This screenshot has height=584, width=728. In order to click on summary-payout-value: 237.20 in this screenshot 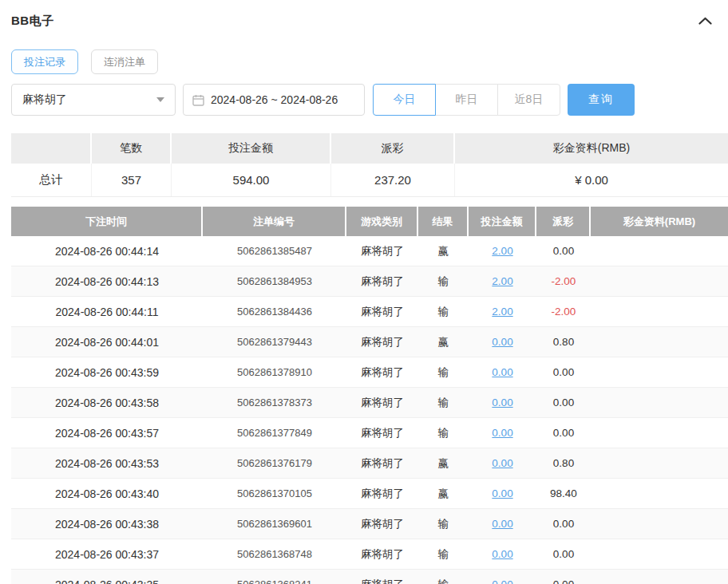, I will do `click(393, 180)`.